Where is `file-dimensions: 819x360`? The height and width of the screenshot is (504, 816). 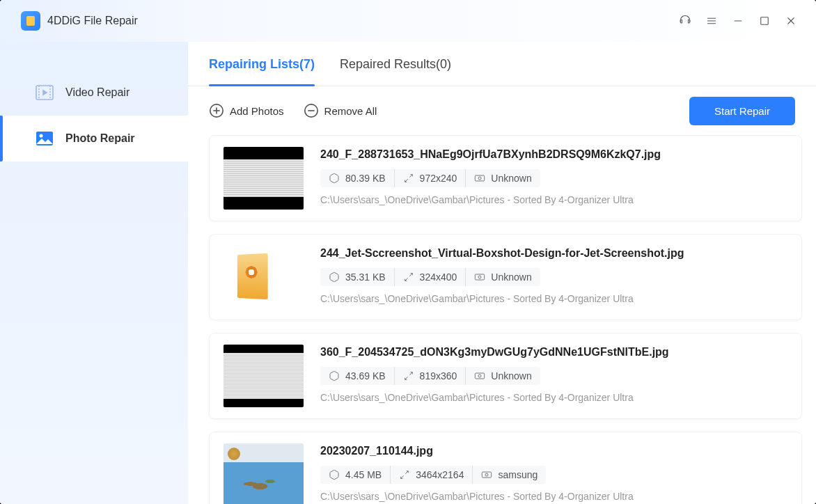
file-dimensions: 819x360 is located at coordinates (430, 376).